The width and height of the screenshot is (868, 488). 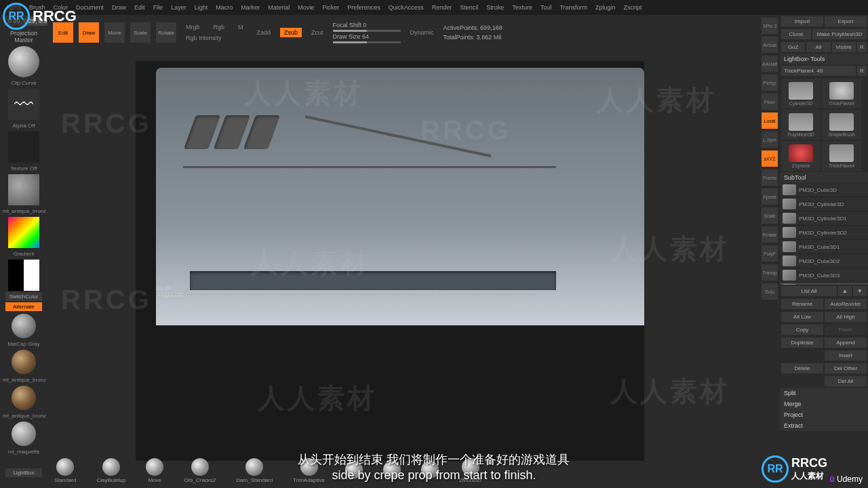 What do you see at coordinates (770, 216) in the screenshot?
I see `scale-nav-button: Scale` at bounding box center [770, 216].